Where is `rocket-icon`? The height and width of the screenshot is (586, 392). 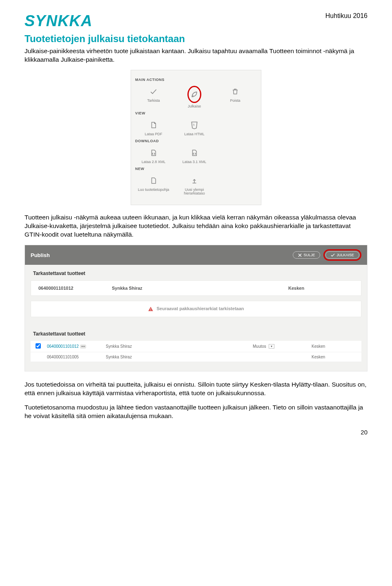 rocket-icon is located at coordinates (194, 94).